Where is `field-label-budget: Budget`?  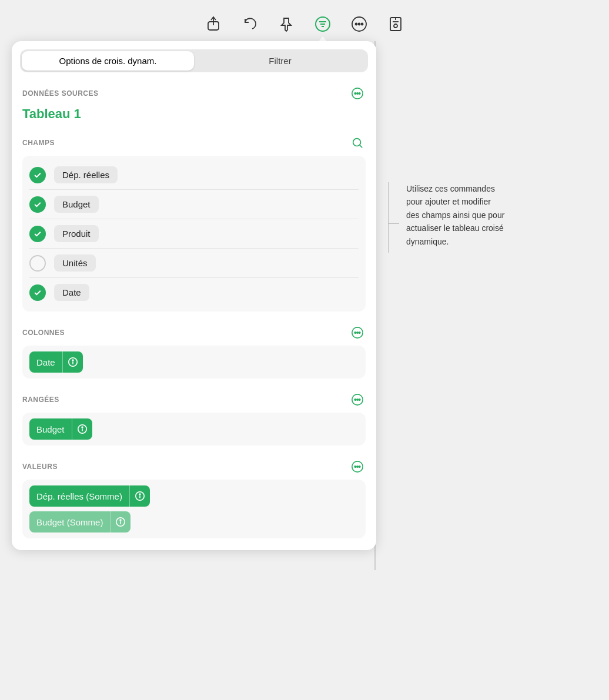
field-label-budget: Budget is located at coordinates (76, 205).